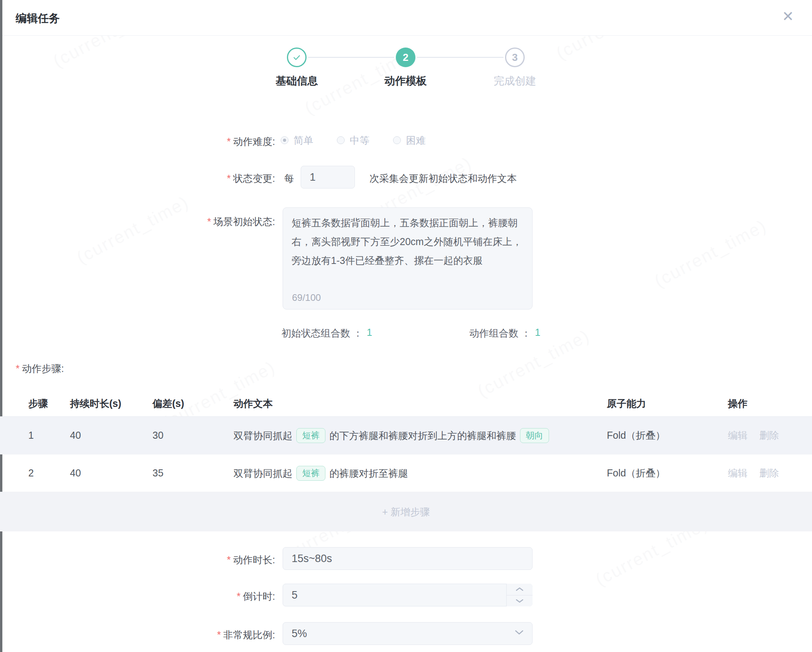 Image resolution: width=812 pixels, height=652 pixels. Describe the element at coordinates (138, 635) in the screenshot. I see `unusual-ratio-label: *非常规比例:` at that location.